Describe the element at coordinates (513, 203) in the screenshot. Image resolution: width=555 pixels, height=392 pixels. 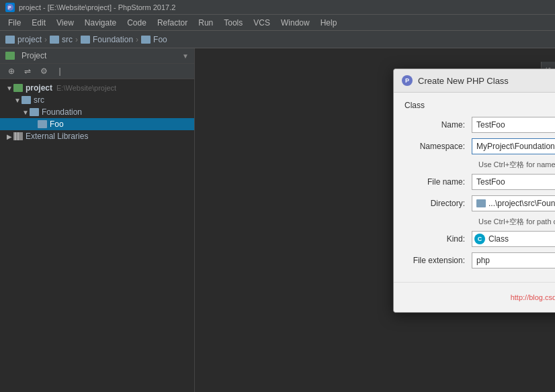
I see `directory-control: ...\project\src\Foundation\Foo ▼ …` at that location.